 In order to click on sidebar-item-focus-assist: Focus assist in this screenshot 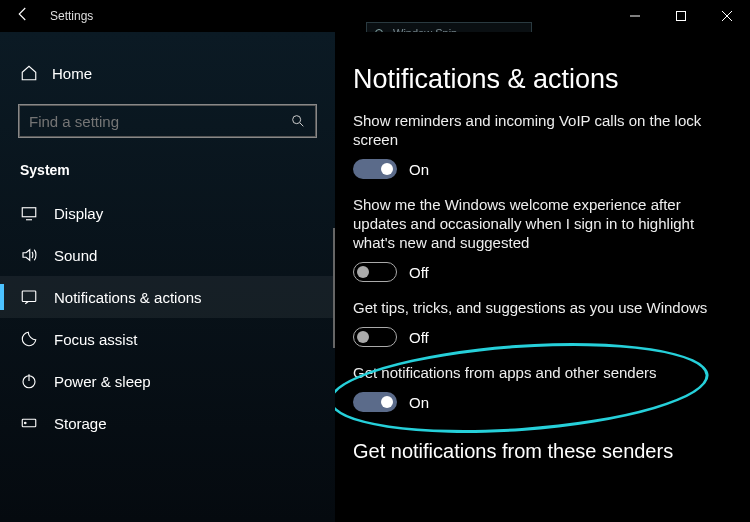, I will do `click(168, 339)`.